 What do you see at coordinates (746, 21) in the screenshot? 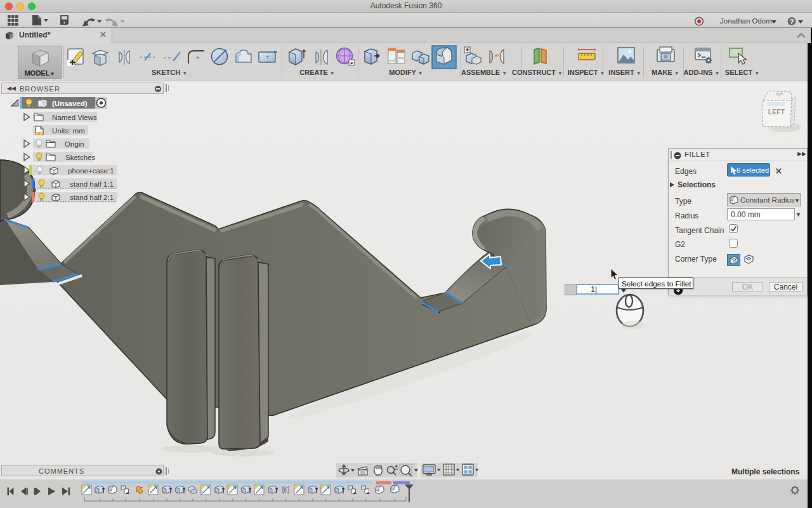
I see `svg-text: Jonathan Odom` at bounding box center [746, 21].